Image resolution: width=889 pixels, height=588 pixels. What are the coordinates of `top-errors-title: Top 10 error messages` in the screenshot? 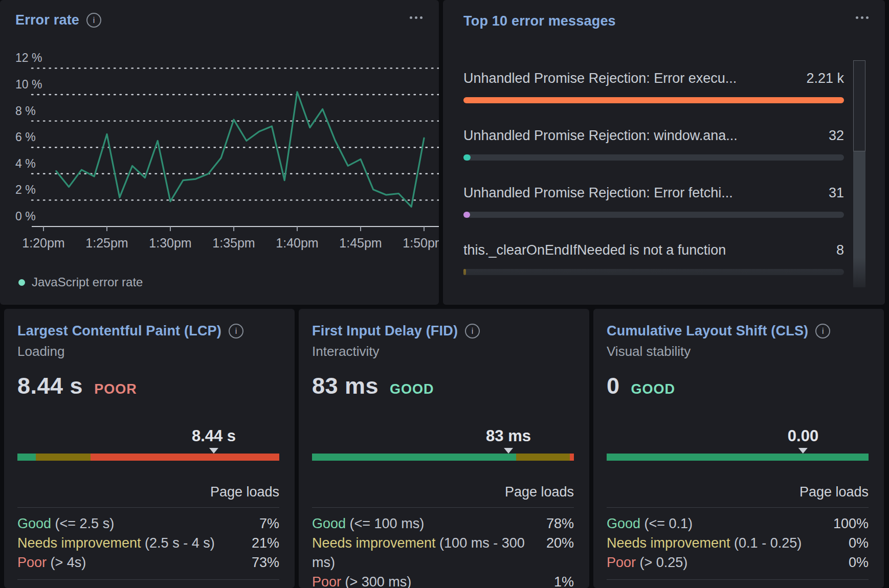 It's located at (540, 21).